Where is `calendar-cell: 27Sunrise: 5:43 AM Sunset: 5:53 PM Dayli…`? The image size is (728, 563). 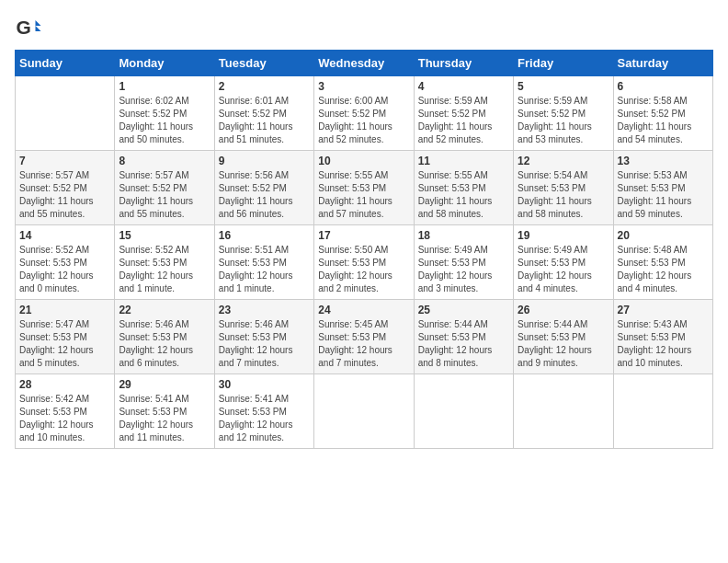
calendar-cell: 27Sunrise: 5:43 AM Sunset: 5:53 PM Dayli… is located at coordinates (663, 337).